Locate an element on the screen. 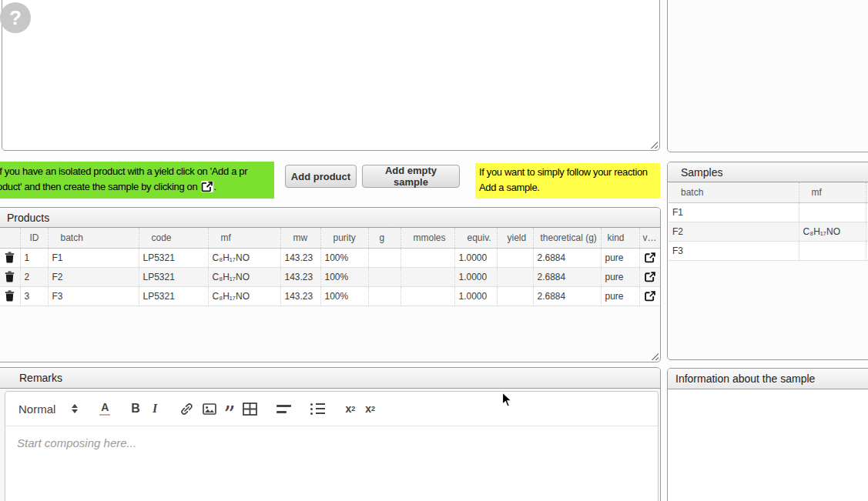  help-icon: ? is located at coordinates (15, 18).